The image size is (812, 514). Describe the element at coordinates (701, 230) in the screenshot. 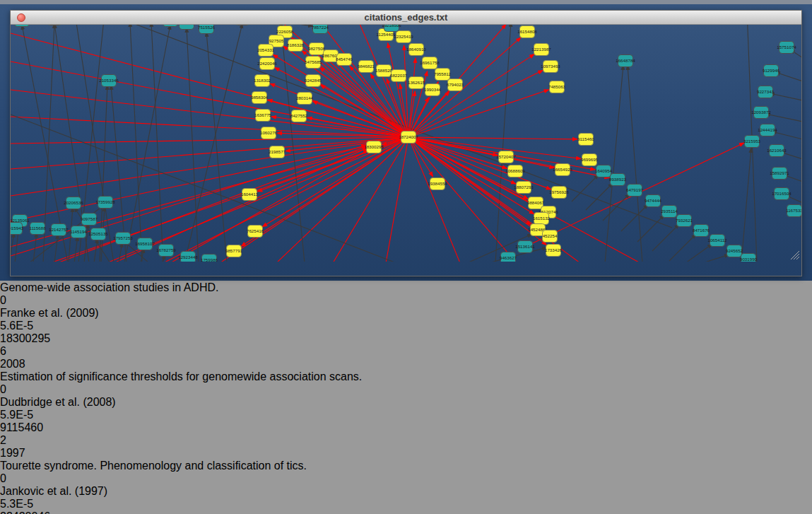

I see `graph-node: 8471676` at that location.